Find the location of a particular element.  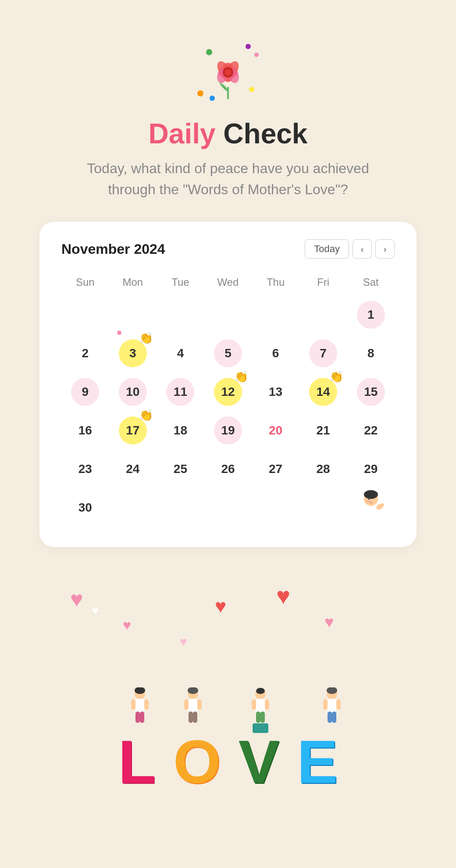

cal-day-24: 24 is located at coordinates (133, 469).